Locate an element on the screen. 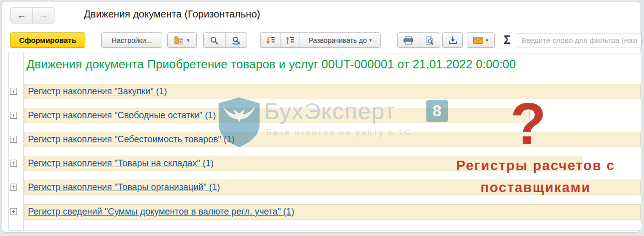  sum-sigma-button: Σ is located at coordinates (507, 40).